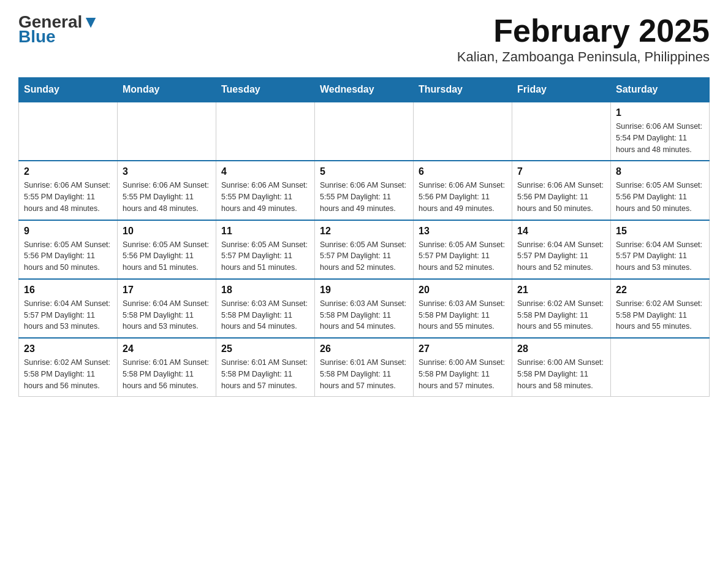 The height and width of the screenshot is (563, 728). Describe the element at coordinates (561, 374) in the screenshot. I see `day-info: Sunrise: 6:00 AM Sunset: 5:58 PM Dayligh…` at that location.